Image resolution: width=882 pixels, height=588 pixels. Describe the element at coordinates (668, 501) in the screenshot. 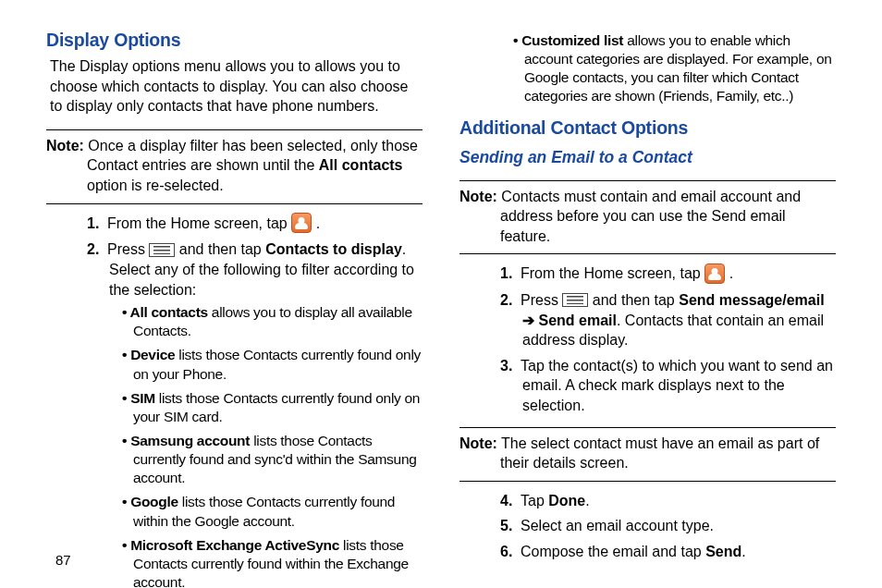

I see `step-4: 4.Tap Done.` at that location.